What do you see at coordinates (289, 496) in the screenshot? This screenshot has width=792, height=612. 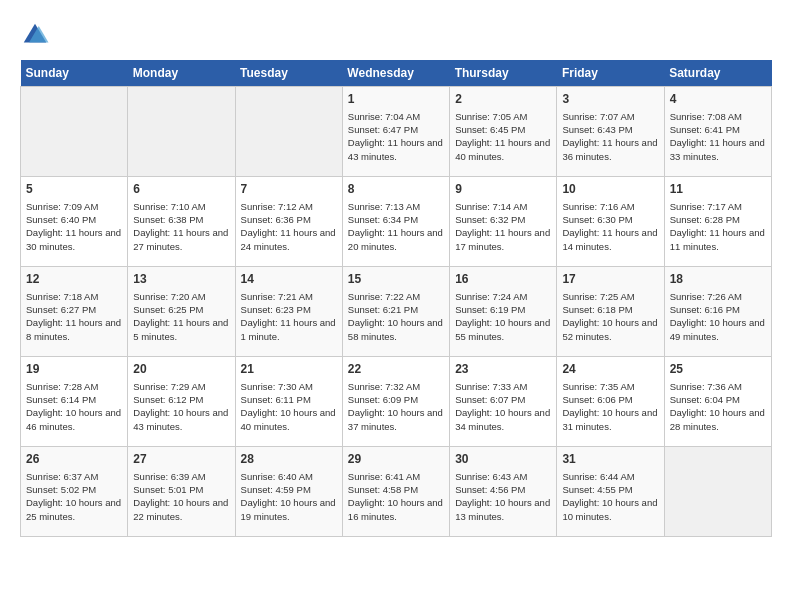 I see `day-info: Sunrise: 6:40 AM Sunset: 4:59 PM Dayligh…` at bounding box center [289, 496].